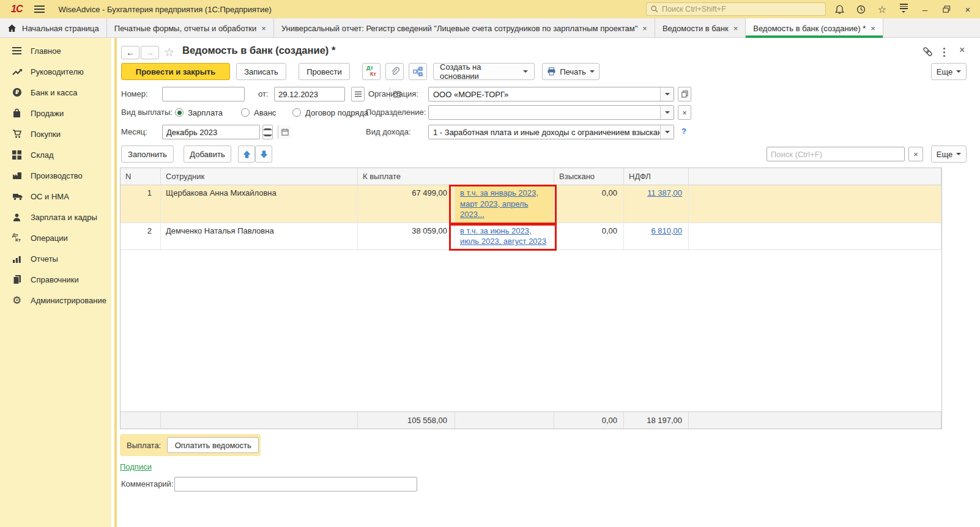 This screenshot has width=980, height=527. I want to click on sidebar-item-otchety: Отчеты, so click(56, 259).